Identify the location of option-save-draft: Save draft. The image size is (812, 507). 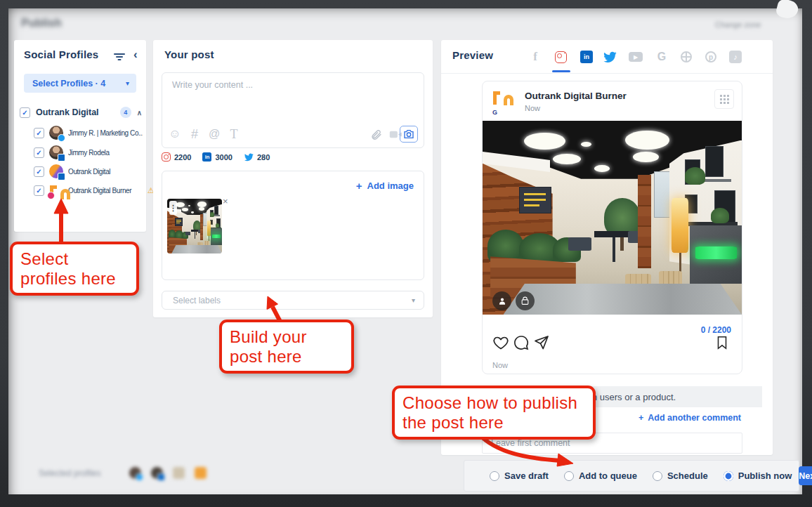
(519, 476).